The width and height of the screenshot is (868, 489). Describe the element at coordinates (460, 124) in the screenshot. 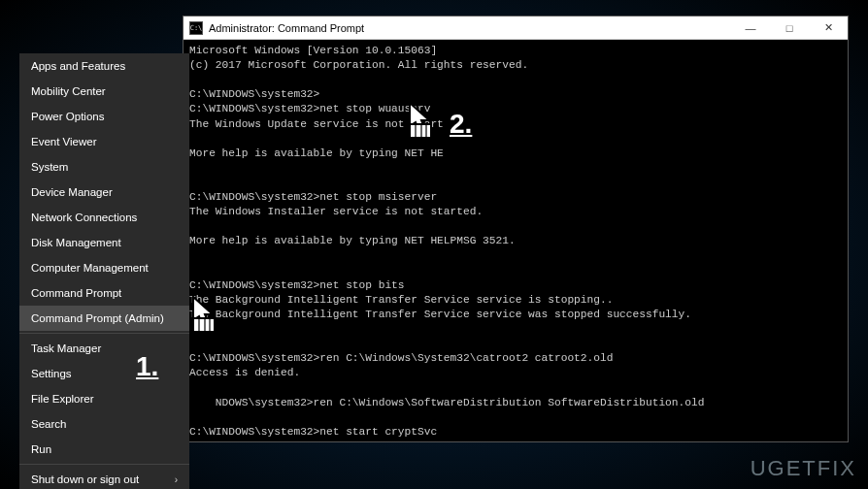

I see `step-label-2: 2.` at that location.